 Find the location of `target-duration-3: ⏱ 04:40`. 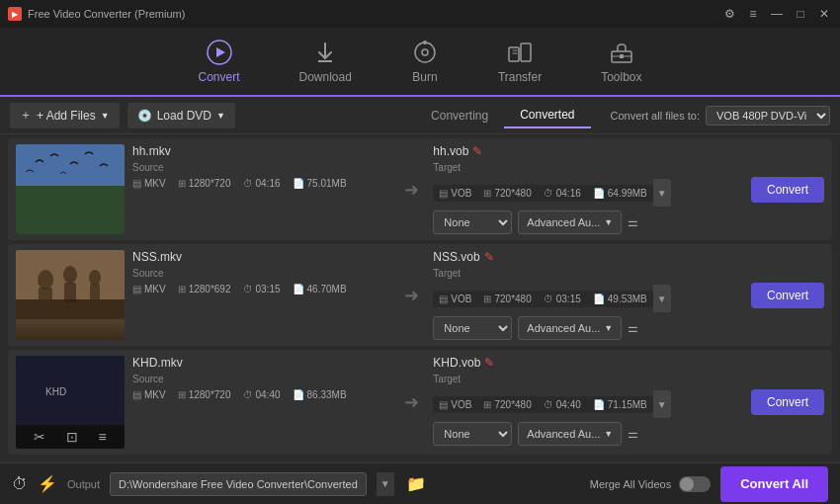

target-duration-3: ⏱ 04:40 is located at coordinates (562, 405).